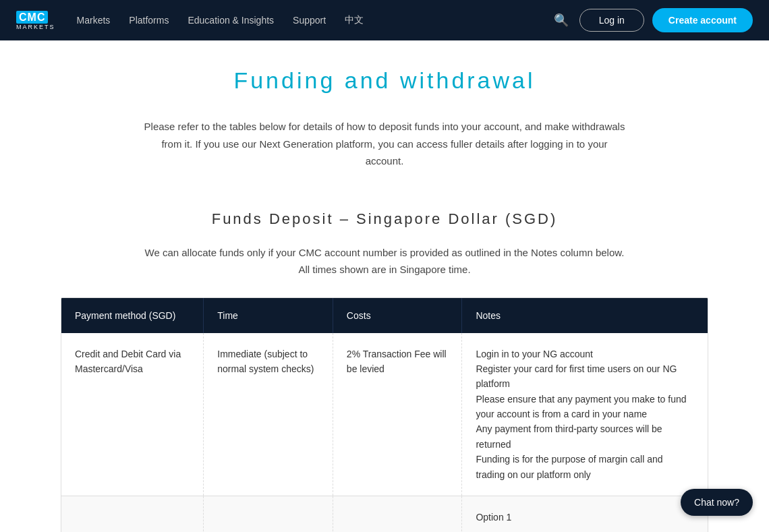 This screenshot has width=769, height=532. Describe the element at coordinates (397, 415) in the screenshot. I see `cell-costs: 2% Transaction Fee will be levied` at that location.